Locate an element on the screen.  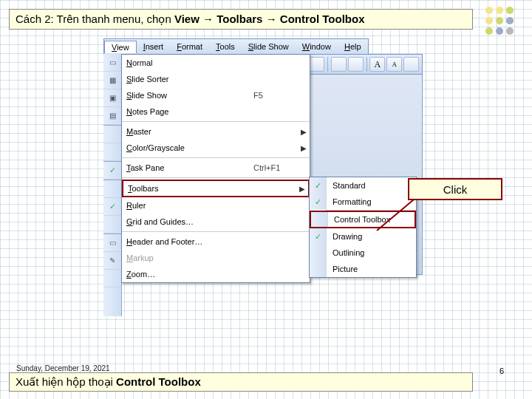
menu-item-task-pane: Task PaneCtrl+F1 is located at coordinates (216, 168).